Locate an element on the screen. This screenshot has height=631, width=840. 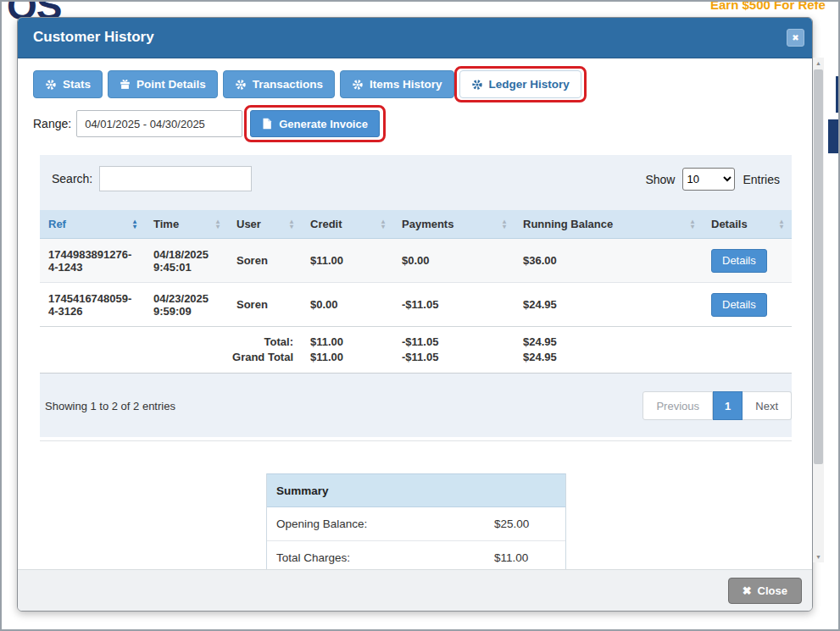
column-header-user: User▴▾ is located at coordinates (264, 224).